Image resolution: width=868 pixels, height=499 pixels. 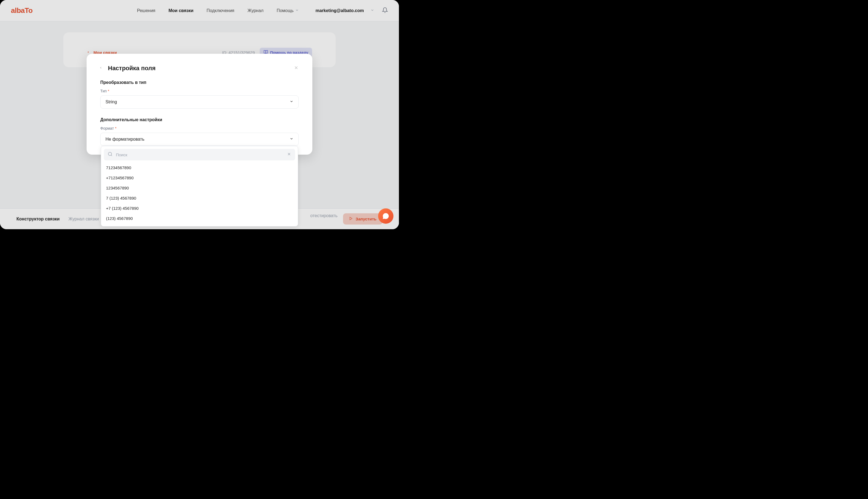 I want to click on modal-header: Настройка поля, so click(x=199, y=69).